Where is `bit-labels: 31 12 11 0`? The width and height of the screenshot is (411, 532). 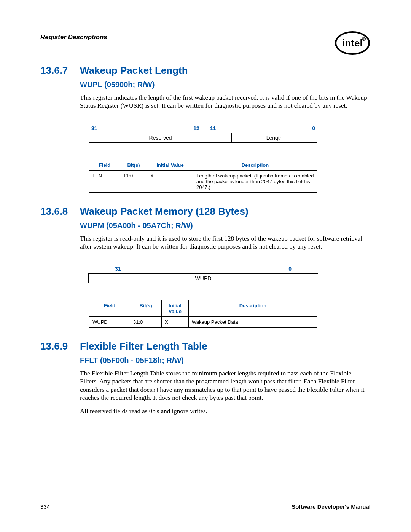
bit-labels: 31 12 11 0 is located at coordinates (203, 129).